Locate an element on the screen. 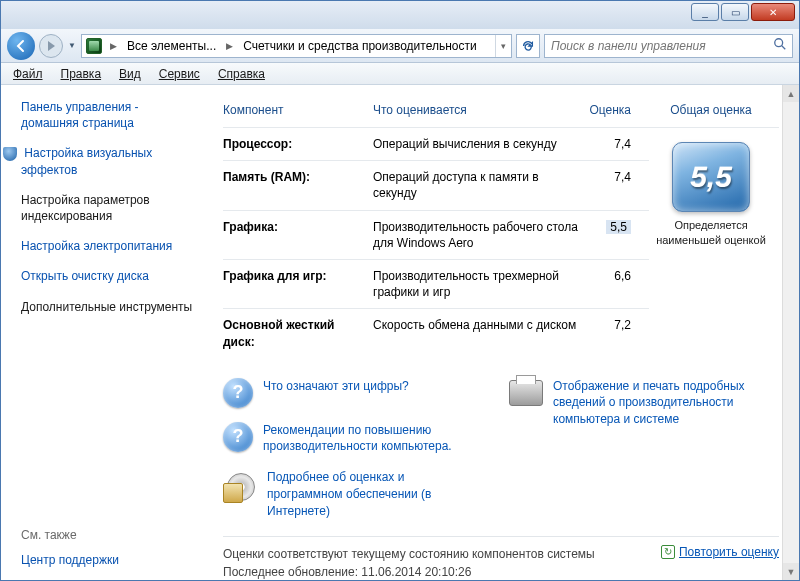 The image size is (800, 581). repeat-assessment-link: Повторить оценку is located at coordinates (729, 552).